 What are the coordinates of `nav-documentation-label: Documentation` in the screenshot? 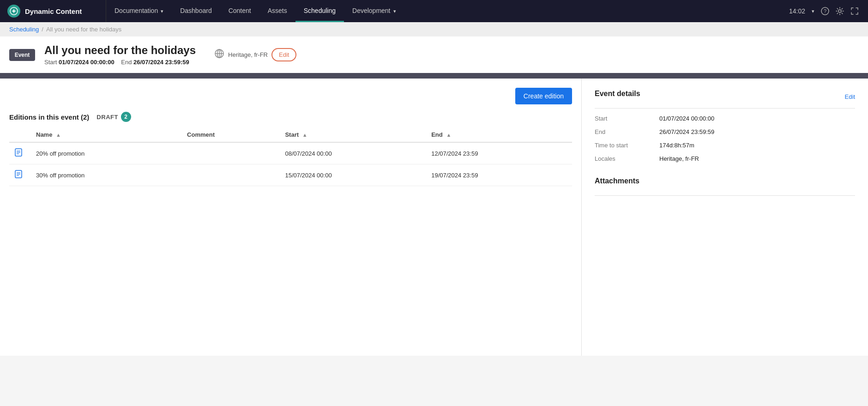 It's located at (136, 11).